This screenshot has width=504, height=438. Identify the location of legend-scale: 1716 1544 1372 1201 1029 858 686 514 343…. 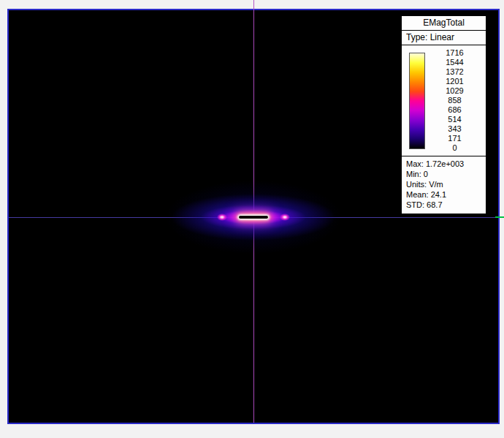
(444, 101).